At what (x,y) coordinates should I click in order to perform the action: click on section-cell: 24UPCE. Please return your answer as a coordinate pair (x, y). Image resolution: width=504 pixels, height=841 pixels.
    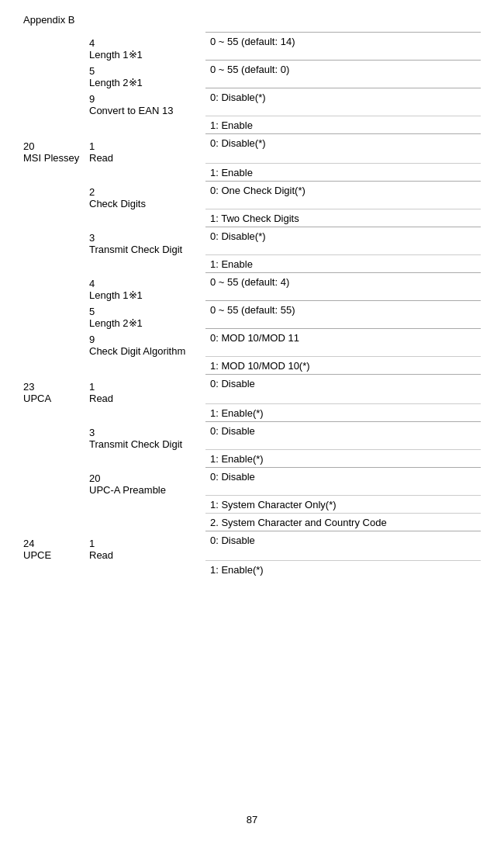
    Looking at the image, I should click on (56, 546).